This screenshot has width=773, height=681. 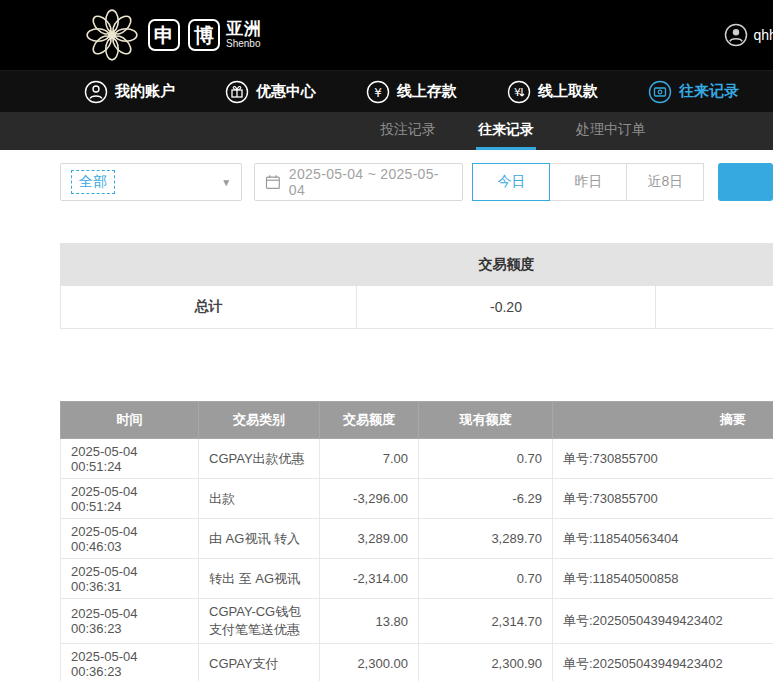 What do you see at coordinates (417, 579) in the screenshot?
I see `table-row: 2025-05-04 00:36:31 转出 至 AG视讯 -2,314.00 …` at bounding box center [417, 579].